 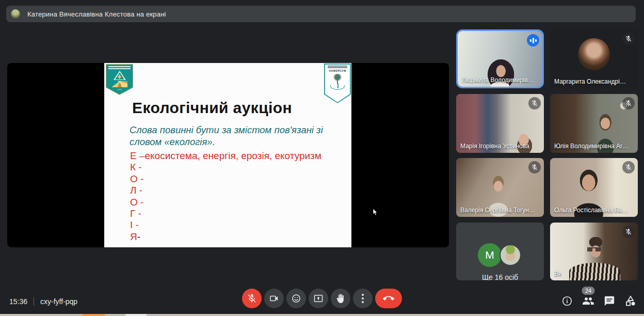 I want to click on activities-shapes-icon, so click(x=631, y=301).